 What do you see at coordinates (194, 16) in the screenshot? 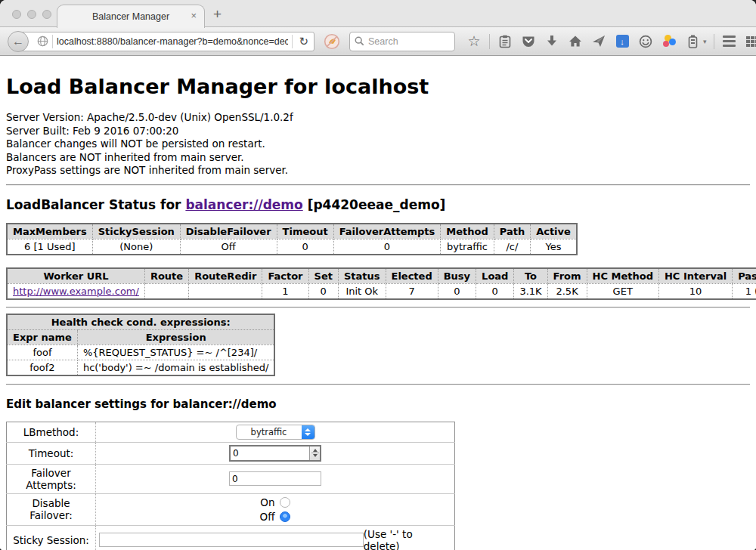
I see `tab-close-icon: ×` at bounding box center [194, 16].